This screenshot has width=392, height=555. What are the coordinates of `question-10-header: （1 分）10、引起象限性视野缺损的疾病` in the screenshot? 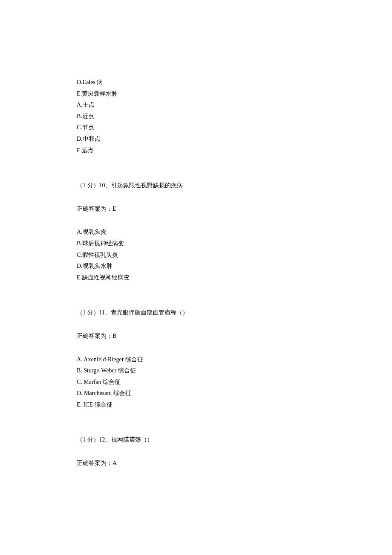 It's located at (196, 186).